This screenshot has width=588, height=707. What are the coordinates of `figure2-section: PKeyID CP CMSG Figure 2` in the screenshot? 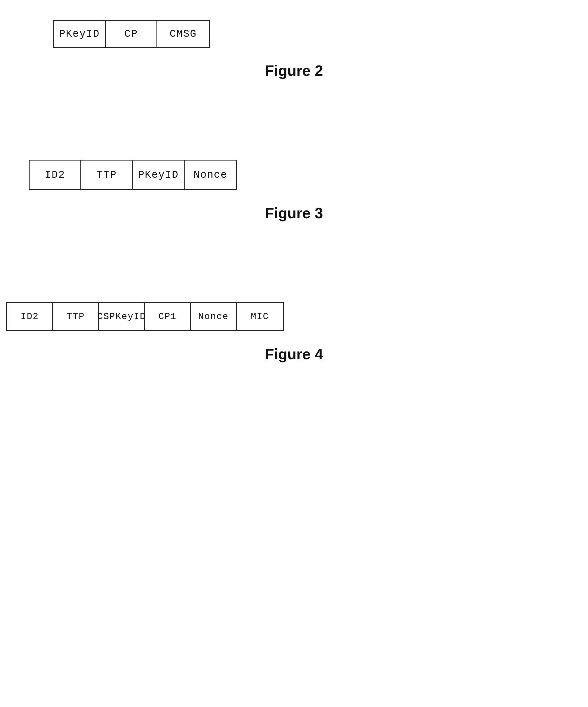 It's located at (294, 50).